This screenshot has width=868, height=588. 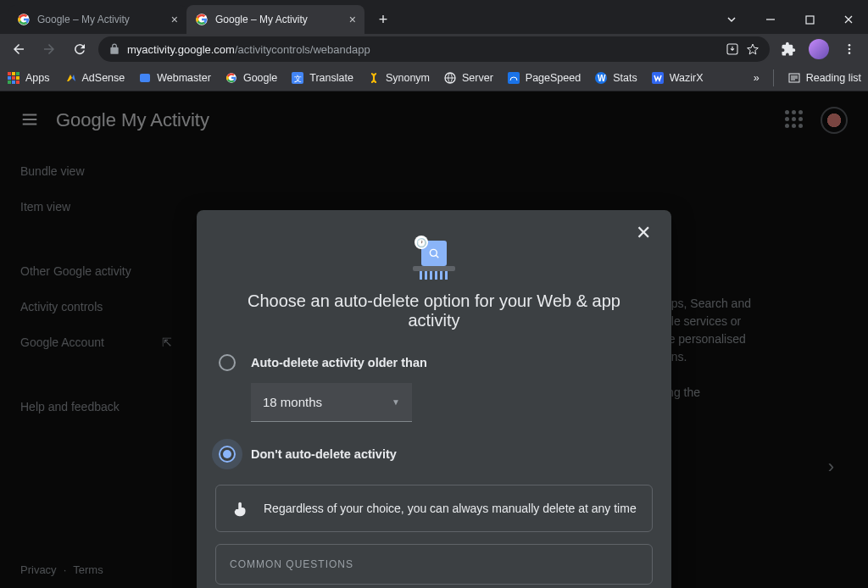 I want to click on dropdown-arrow-icon: ▼, so click(x=396, y=402).